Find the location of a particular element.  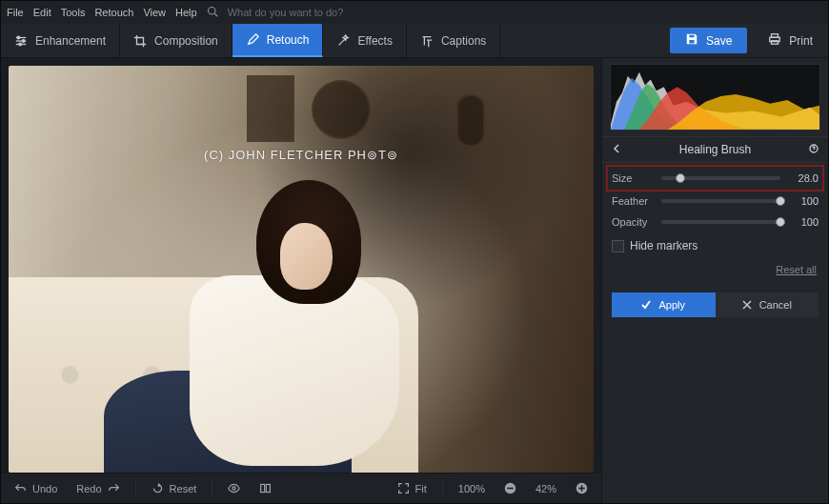

menubar: File Edit Tools Retouch View Help is located at coordinates (414, 12).